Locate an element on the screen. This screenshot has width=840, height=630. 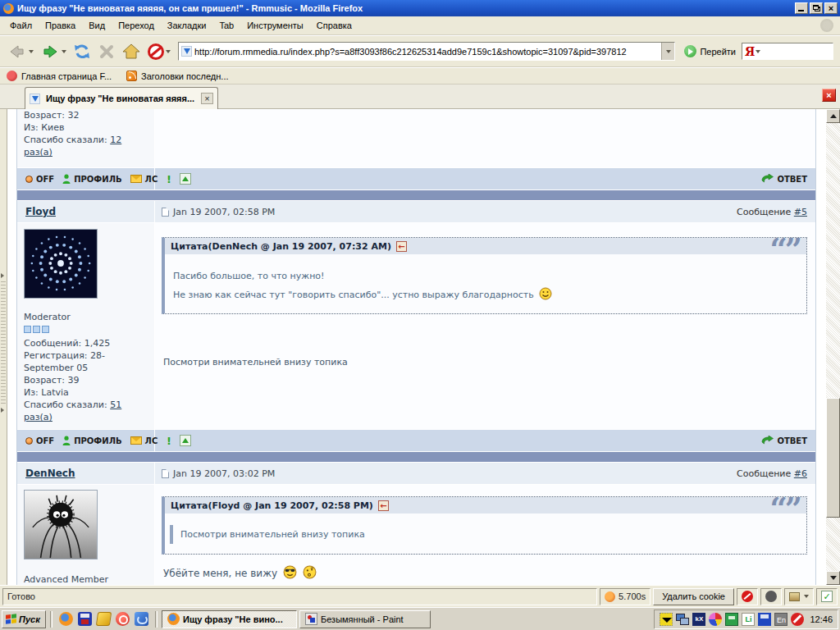
tabbar-close-button: × is located at coordinates (829, 95).